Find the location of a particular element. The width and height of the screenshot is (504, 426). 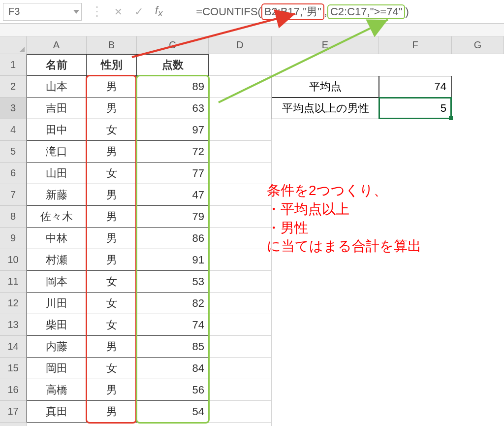

col-header-B: B is located at coordinates (112, 45).